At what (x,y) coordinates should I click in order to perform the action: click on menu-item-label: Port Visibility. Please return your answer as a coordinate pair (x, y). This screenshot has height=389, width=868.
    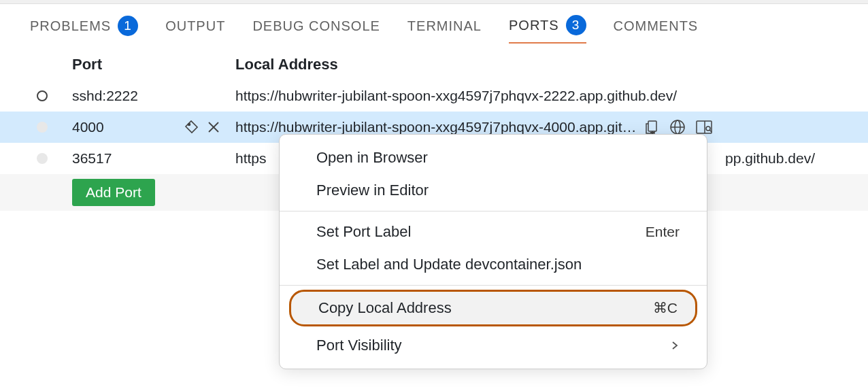
    Looking at the image, I should click on (359, 345).